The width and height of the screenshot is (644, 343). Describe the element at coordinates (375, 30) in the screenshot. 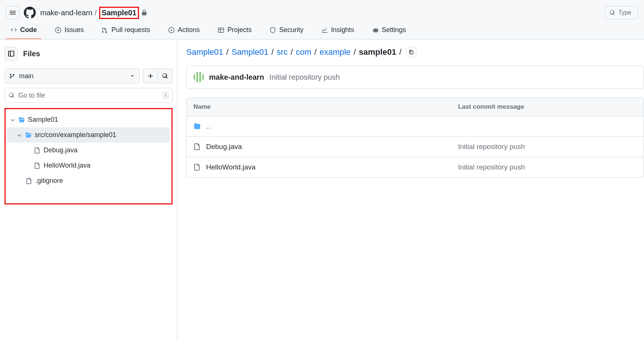

I see `gear-icon` at that location.